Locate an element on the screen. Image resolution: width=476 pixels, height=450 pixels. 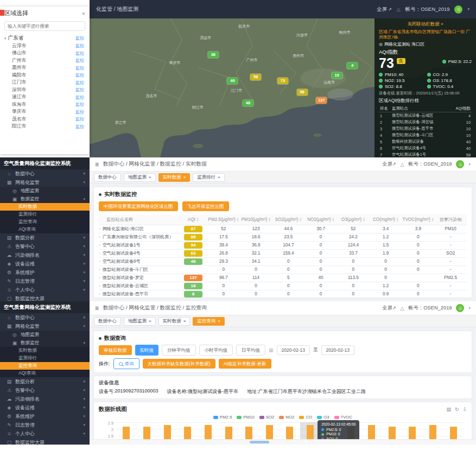
table-row: ›空气站测试设备8号4829.334.100000- is located at coordinates (283, 262).